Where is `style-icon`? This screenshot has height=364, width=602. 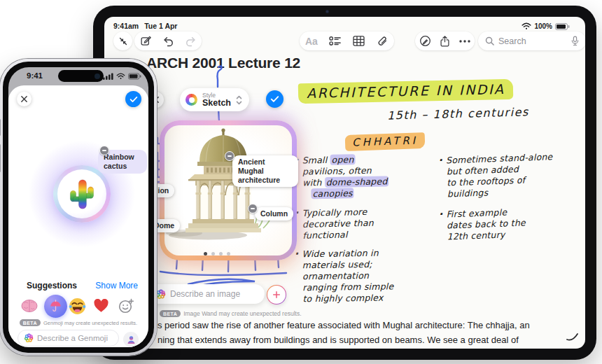 style-icon is located at coordinates (192, 99).